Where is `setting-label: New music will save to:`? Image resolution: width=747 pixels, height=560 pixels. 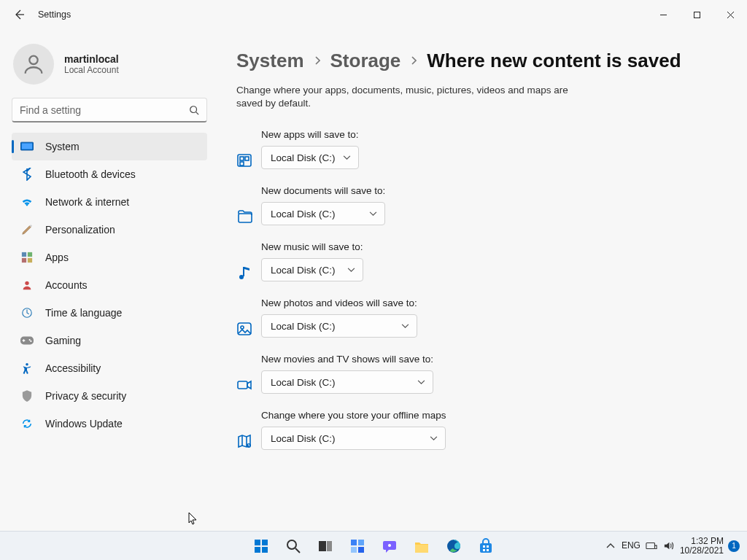 setting-label: New music will save to: is located at coordinates (312, 246).